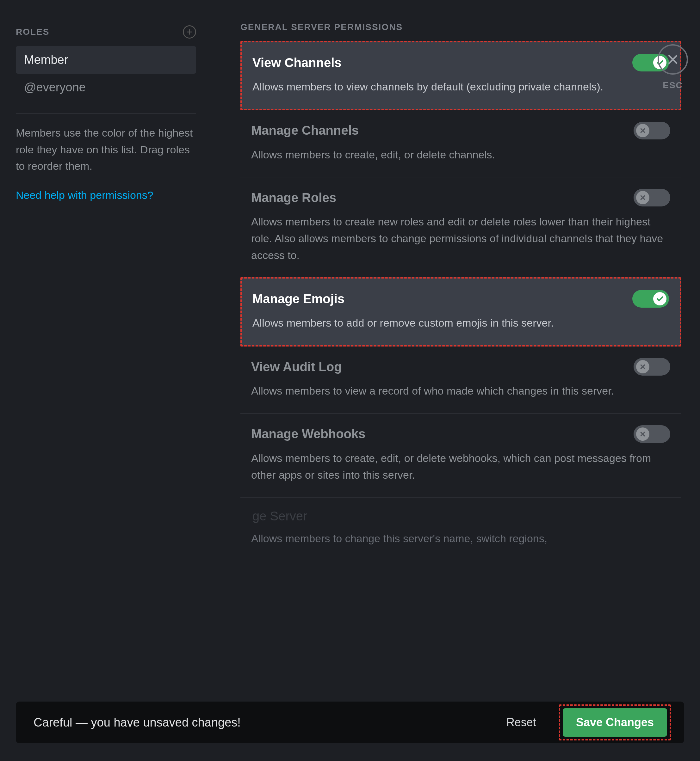 The width and height of the screenshot is (700, 761). I want to click on permission-toggle-manage-emojis, so click(651, 299).